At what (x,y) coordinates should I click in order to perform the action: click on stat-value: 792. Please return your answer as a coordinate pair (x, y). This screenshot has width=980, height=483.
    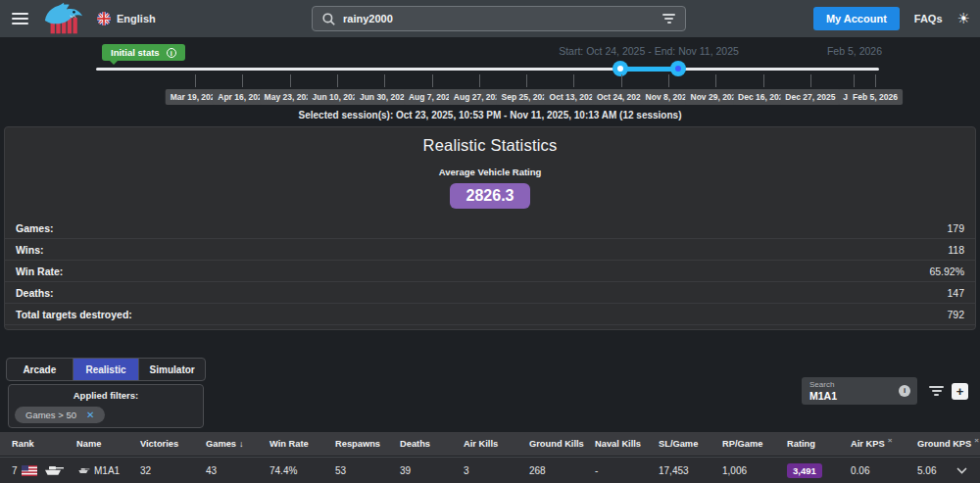
    Looking at the image, I should click on (956, 314).